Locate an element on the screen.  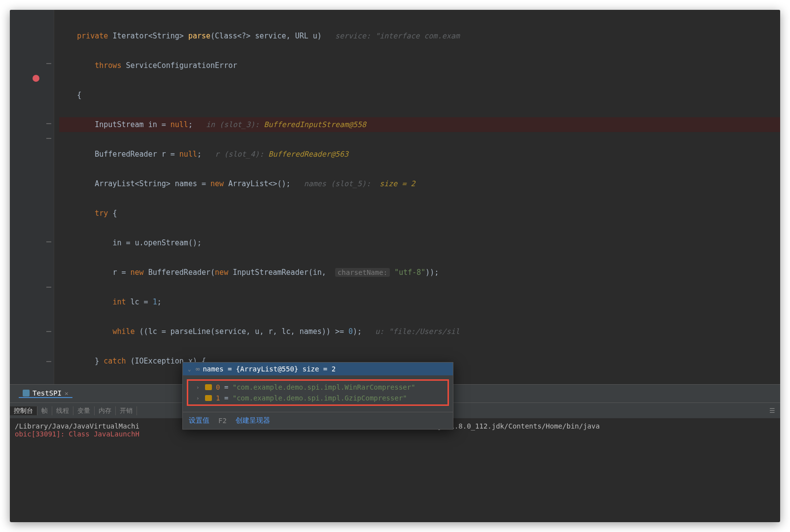
inline-debug-value: r (slot_4): is located at coordinates (241, 154).